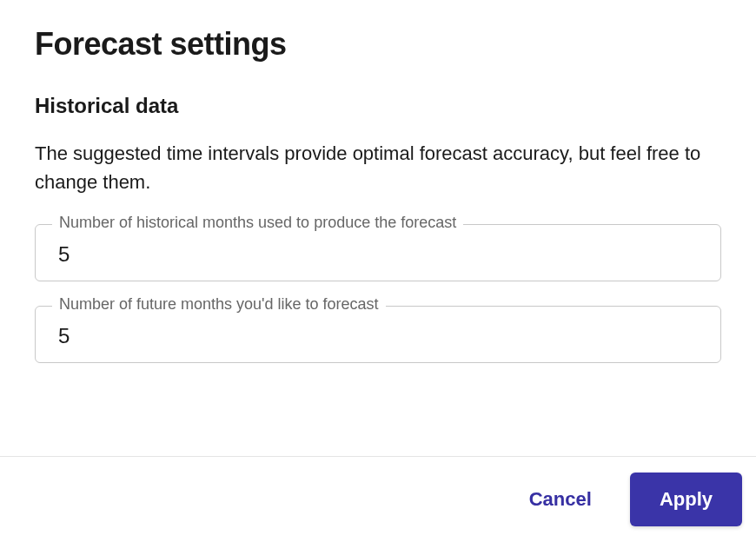 The height and width of the screenshot is (542, 756). What do you see at coordinates (560, 499) in the screenshot?
I see `cancel-button: Cancel` at bounding box center [560, 499].